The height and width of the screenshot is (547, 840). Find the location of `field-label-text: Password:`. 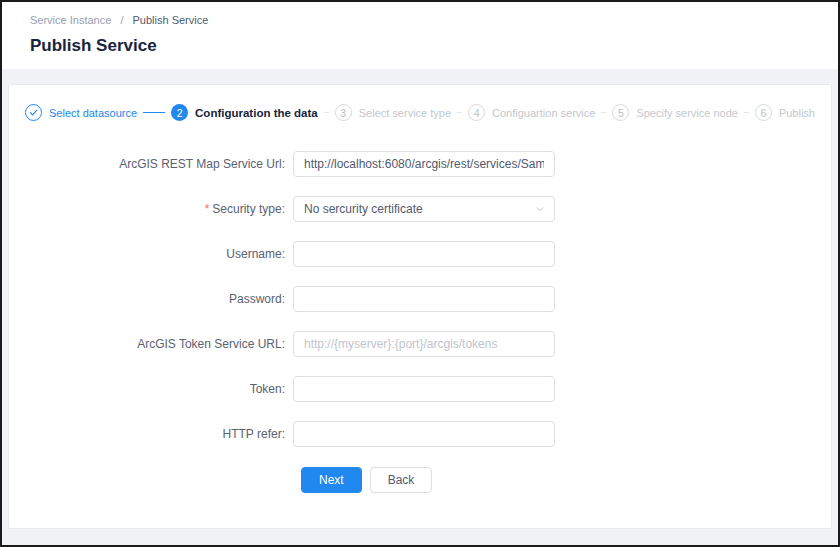

field-label-text: Password: is located at coordinates (257, 299).